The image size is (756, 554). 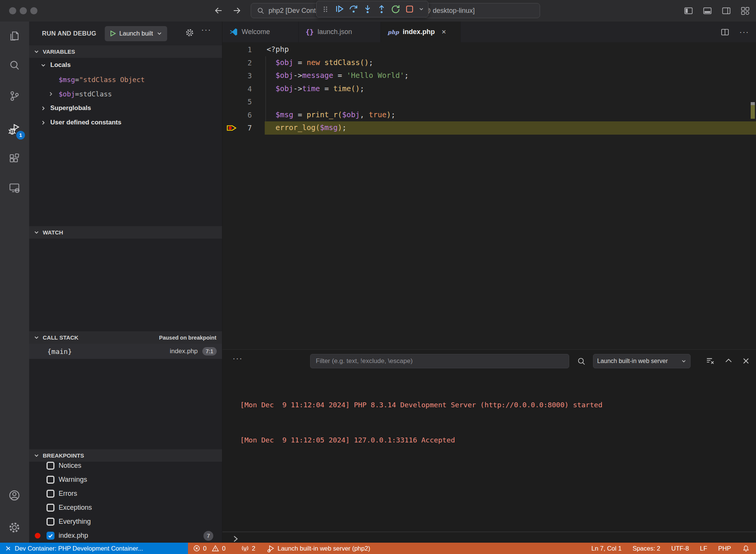 What do you see at coordinates (205, 548) in the screenshot?
I see `errors-count: 0` at bounding box center [205, 548].